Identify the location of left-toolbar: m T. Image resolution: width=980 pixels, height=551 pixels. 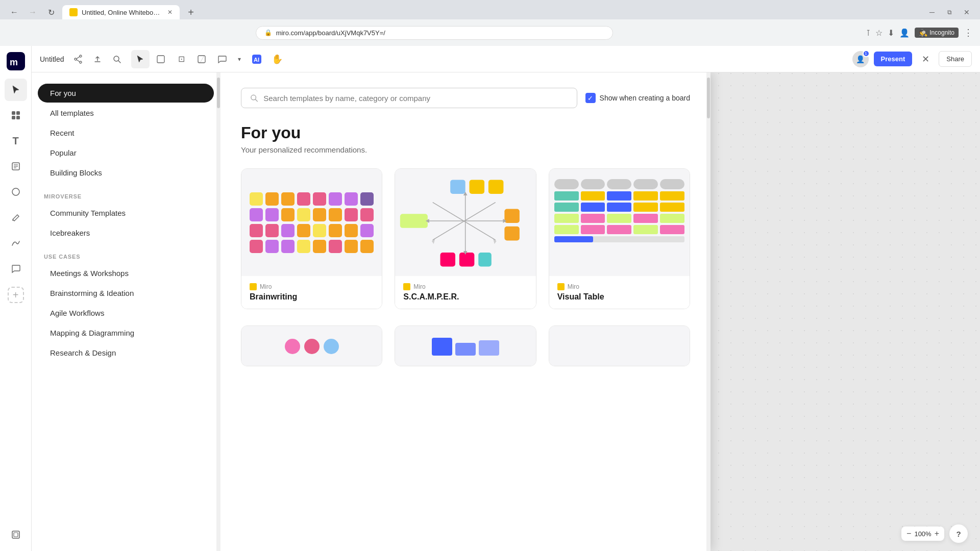
(16, 298).